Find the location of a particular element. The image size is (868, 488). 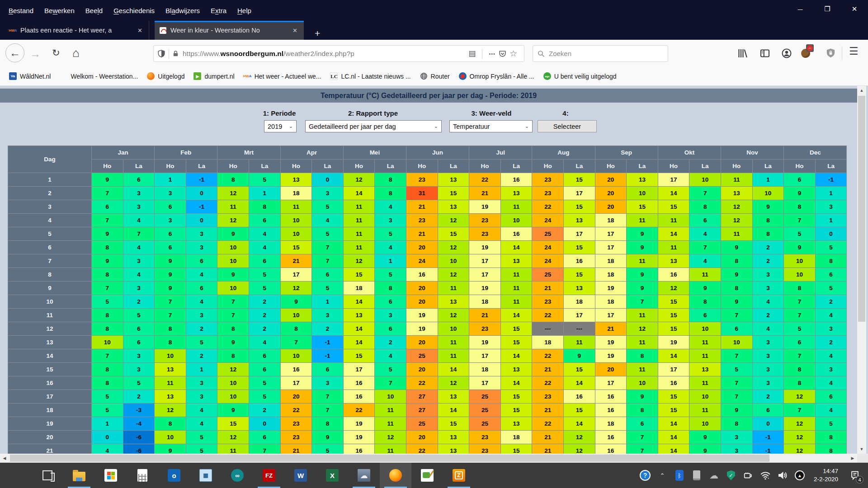

sidebar-icon is located at coordinates (765, 53).